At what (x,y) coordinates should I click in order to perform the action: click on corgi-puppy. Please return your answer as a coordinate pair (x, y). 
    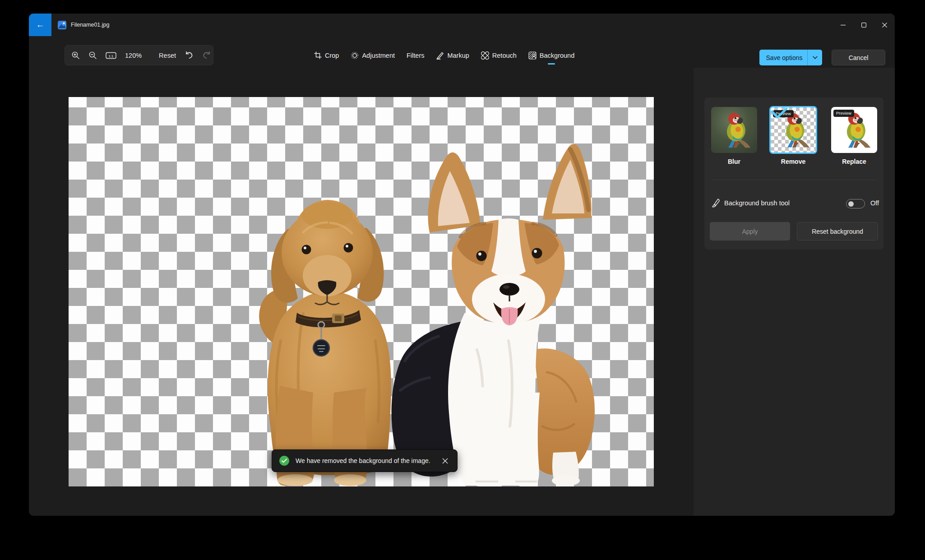
    Looking at the image, I should click on (493, 315).